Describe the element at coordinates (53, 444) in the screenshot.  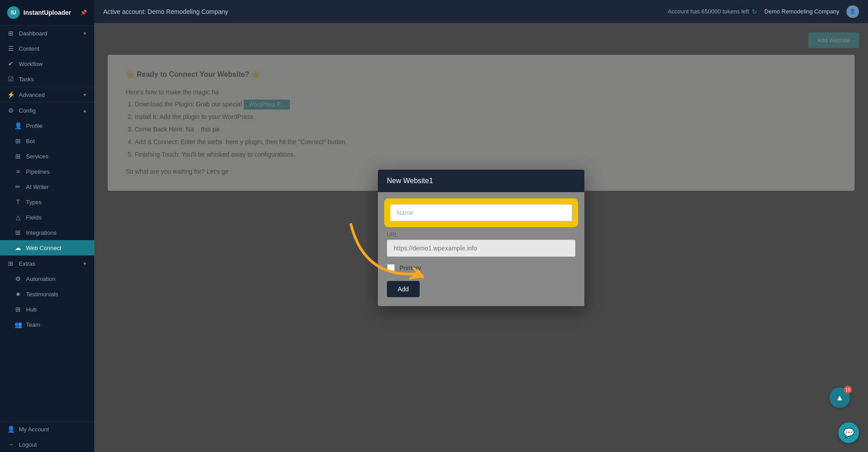
I see `sidebar-label: Logout` at that location.